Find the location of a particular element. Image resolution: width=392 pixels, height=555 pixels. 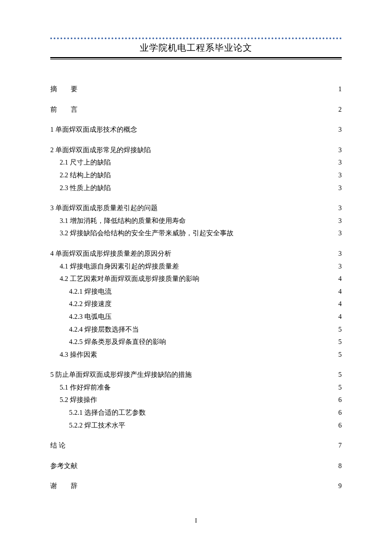

page-number: I is located at coordinates (196, 521).